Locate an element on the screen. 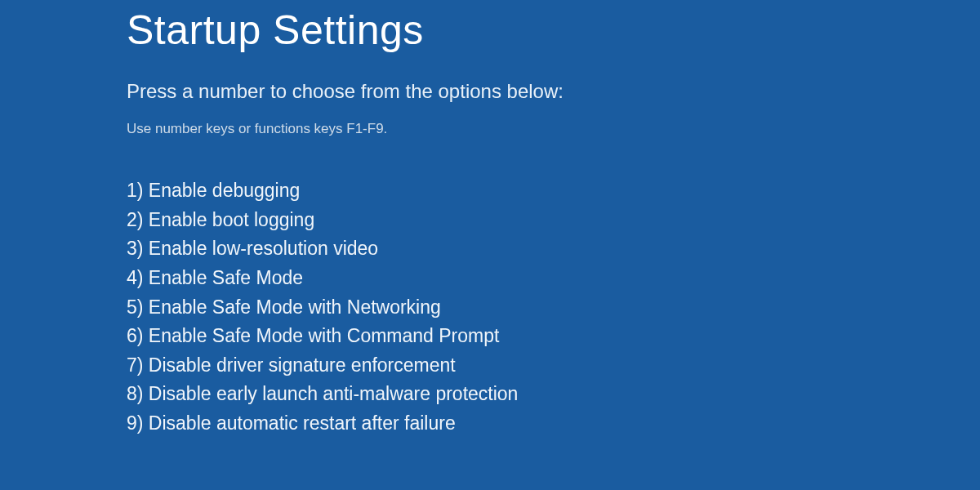  option-enable-low-resolution-video: 3) Enable low-resolution video is located at coordinates (554, 249).